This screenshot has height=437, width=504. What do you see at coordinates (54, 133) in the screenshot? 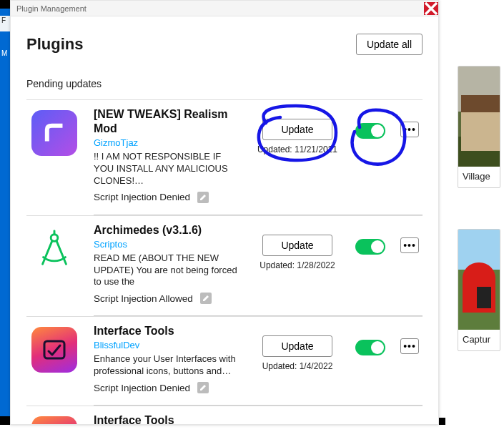
I see `plugin-icon-realism` at bounding box center [54, 133].